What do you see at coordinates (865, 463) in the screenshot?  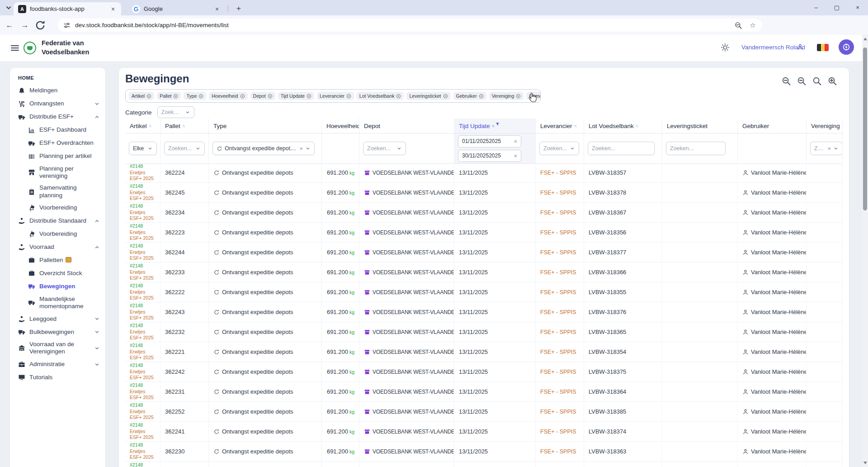 I see `scrollbar-down-arrow` at bounding box center [865, 463].